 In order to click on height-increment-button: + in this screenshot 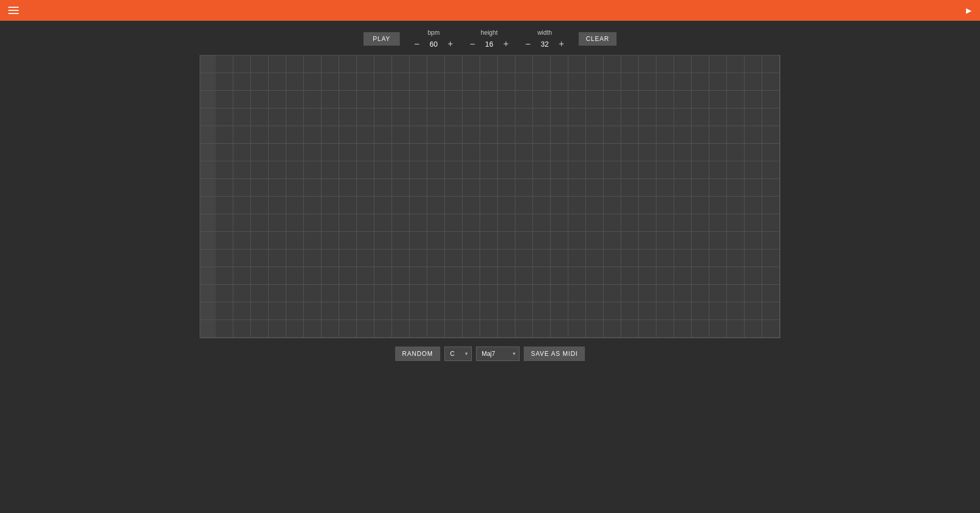, I will do `click(506, 44)`.